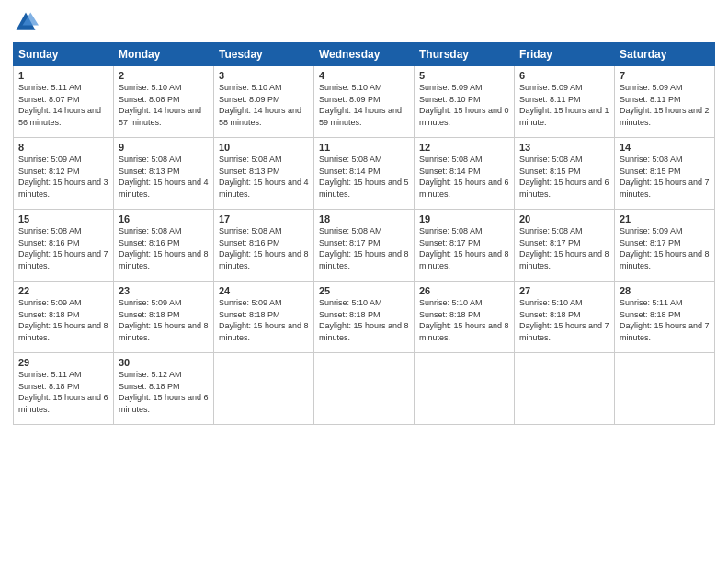 This screenshot has width=728, height=563. I want to click on calendar-cell: 7 Sunrise: 5:09 AM Sunset: 8:11 PM Dayli…, so click(665, 102).